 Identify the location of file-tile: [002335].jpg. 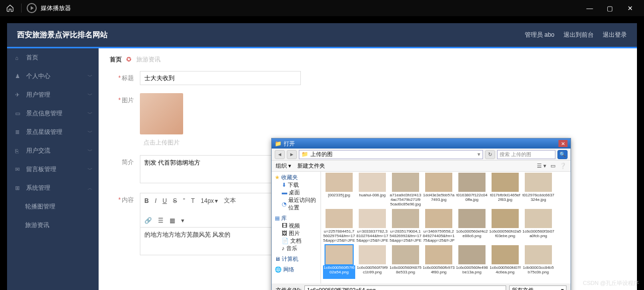
(339, 190).